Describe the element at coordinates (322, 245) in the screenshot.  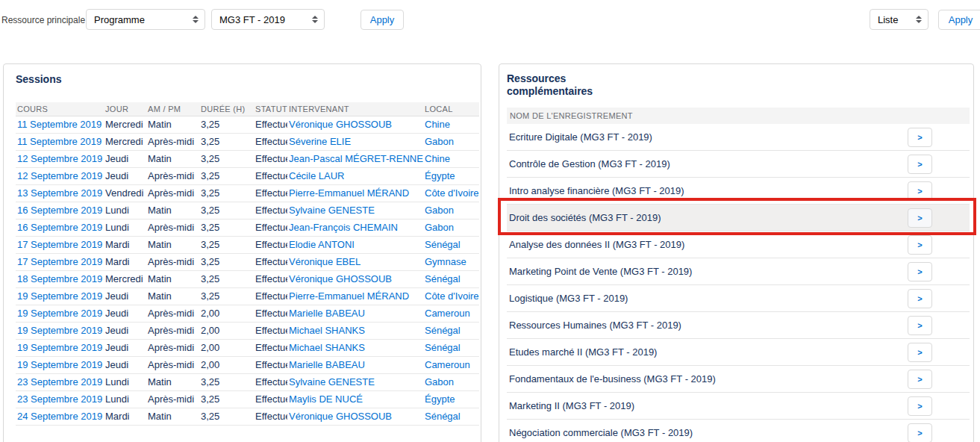
I see `session-speaker-link: Elodie ANTONI` at that location.